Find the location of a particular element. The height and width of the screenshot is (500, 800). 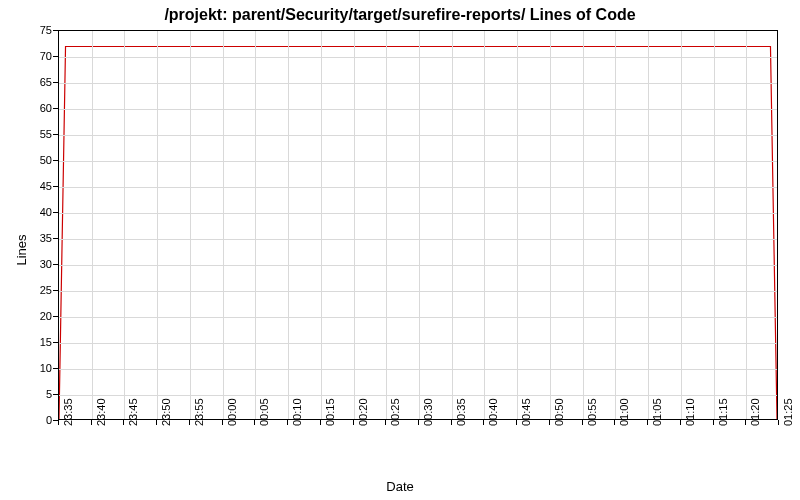

x-tick-label: 23:50 is located at coordinates (166, 412).